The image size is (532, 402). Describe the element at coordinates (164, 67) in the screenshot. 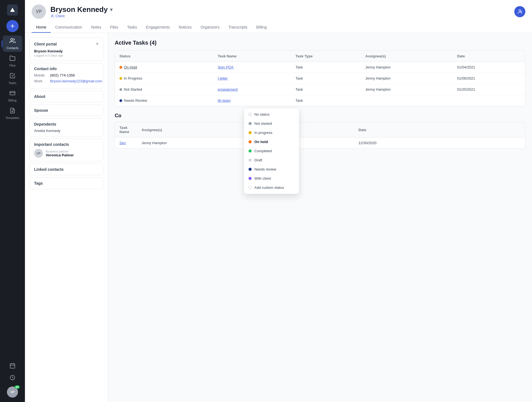

I see `status-on-hold: On Hold` at that location.